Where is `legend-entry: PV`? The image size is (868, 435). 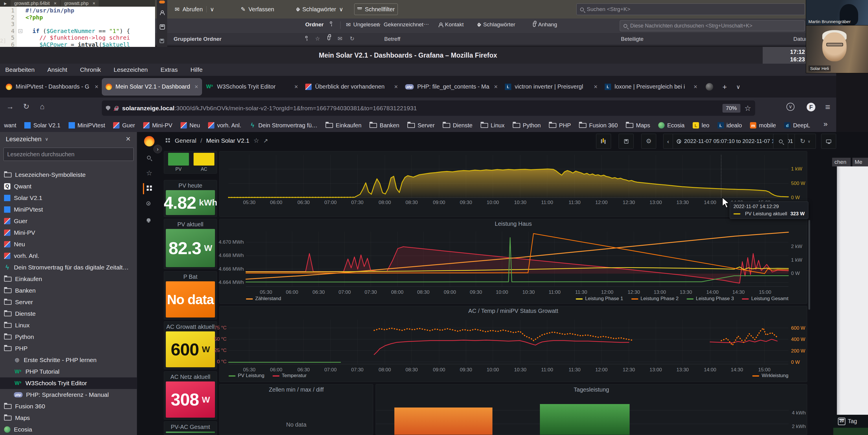
legend-entry: PV is located at coordinates (179, 162).